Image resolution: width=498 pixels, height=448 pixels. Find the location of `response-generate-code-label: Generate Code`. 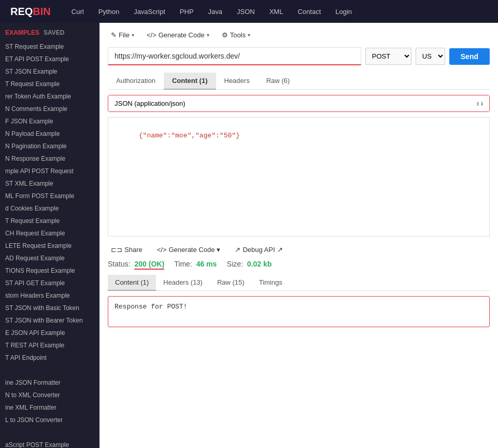

response-generate-code-label: Generate Code is located at coordinates (192, 250).